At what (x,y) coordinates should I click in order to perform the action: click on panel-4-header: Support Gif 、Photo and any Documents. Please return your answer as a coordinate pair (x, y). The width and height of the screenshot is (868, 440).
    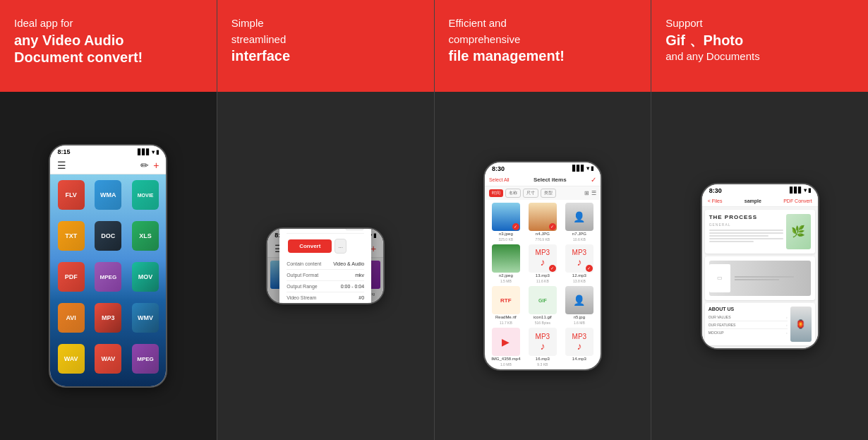
    Looking at the image, I should click on (759, 46).